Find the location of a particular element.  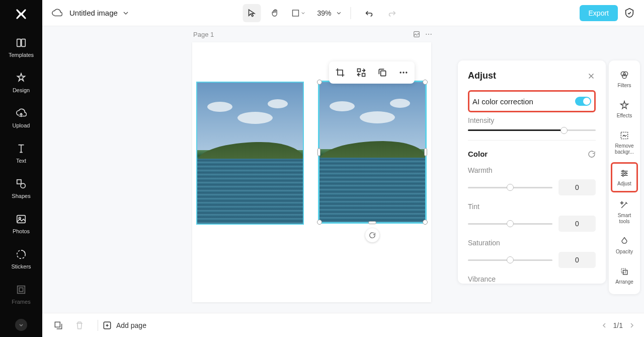

resize-handle-bl is located at coordinates (319, 222).